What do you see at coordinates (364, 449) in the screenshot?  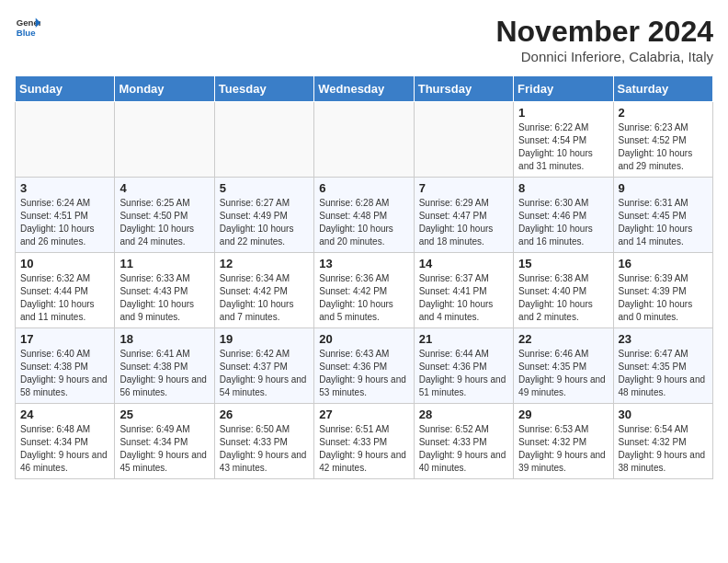 I see `day-info: Sunrise: 6:51 AM Sunset: 4:33 PM Dayligh…` at bounding box center [364, 449].